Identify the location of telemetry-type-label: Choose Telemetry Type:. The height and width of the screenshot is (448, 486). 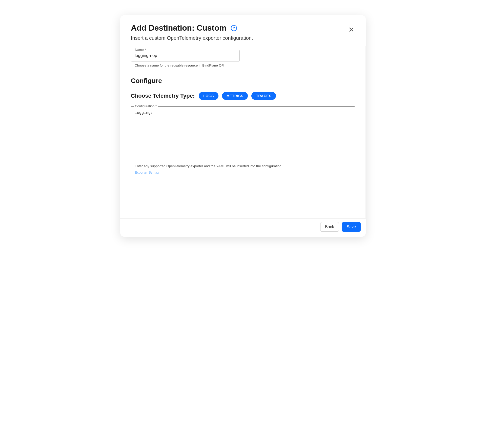
(163, 96).